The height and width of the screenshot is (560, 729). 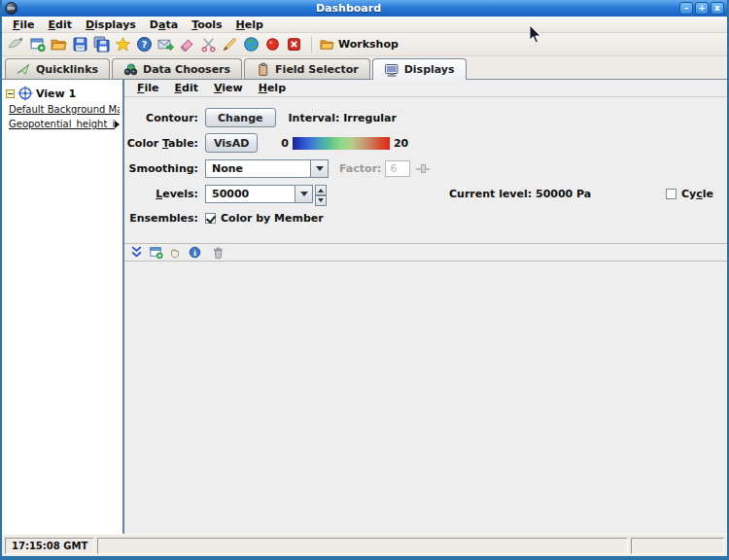 I want to click on display-menu-help: Help, so click(x=272, y=88).